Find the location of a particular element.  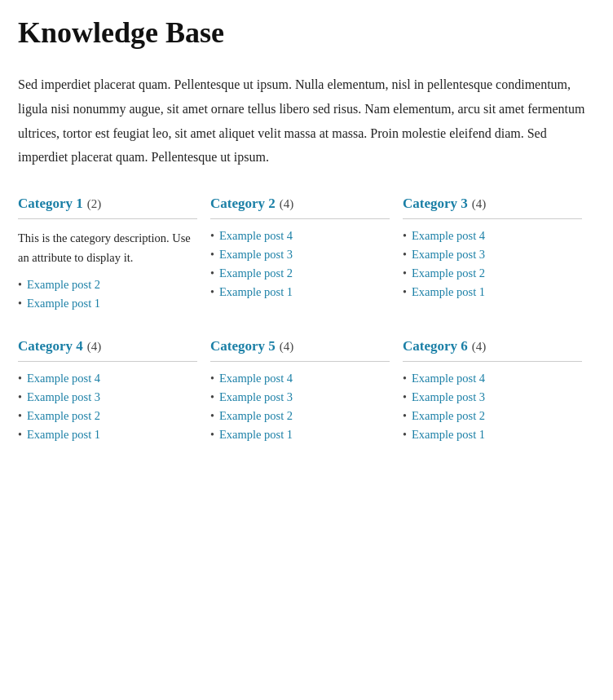

category-header-5: Category 5(4) is located at coordinates (300, 350).